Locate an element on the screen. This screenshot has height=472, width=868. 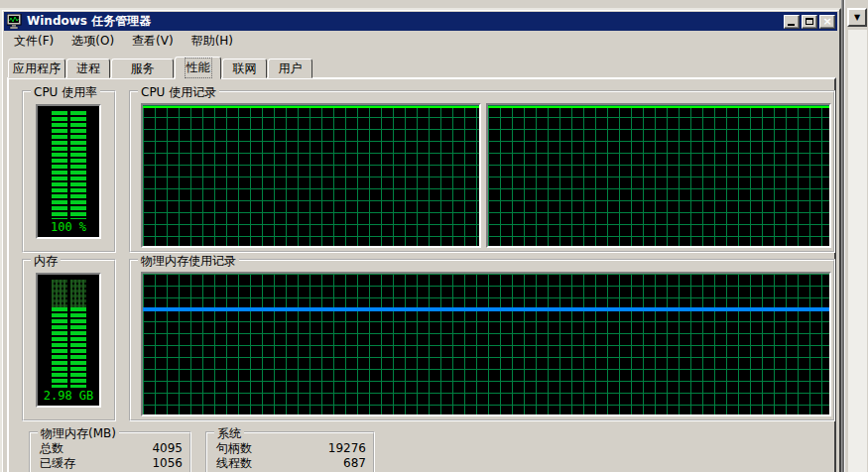
stat-row-total: 总数 4095 is located at coordinates (110, 448).